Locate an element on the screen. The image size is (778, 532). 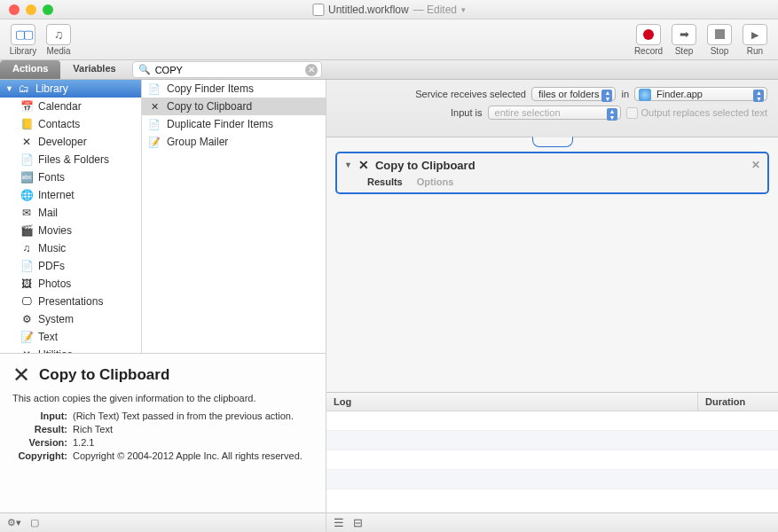
tab-variables: Variables is located at coordinates (94, 69).